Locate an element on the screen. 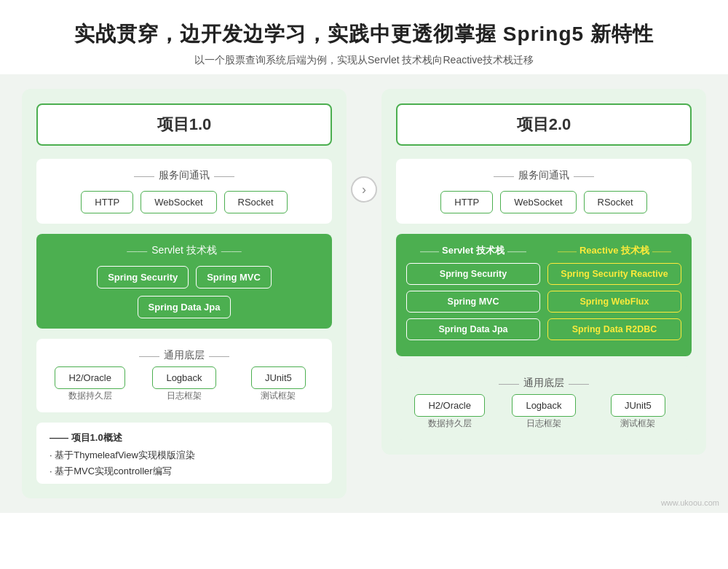  tag-h2: H2/Oracle is located at coordinates (90, 377).